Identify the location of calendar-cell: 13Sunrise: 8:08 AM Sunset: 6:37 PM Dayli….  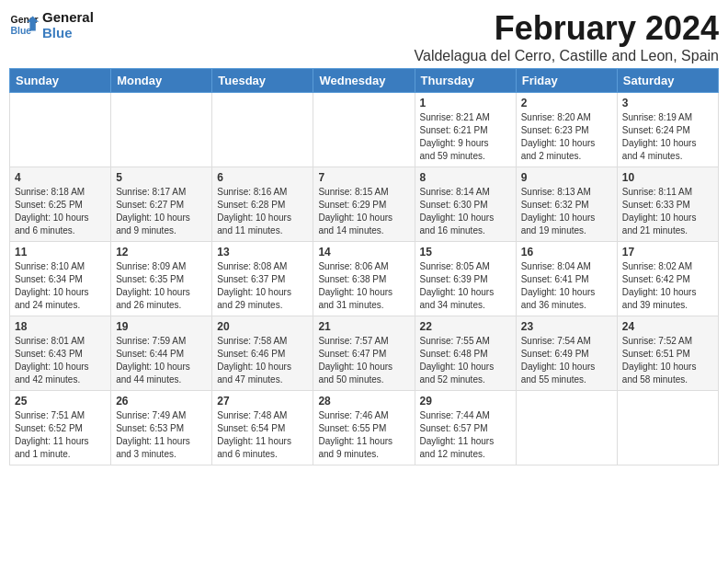
(263, 280).